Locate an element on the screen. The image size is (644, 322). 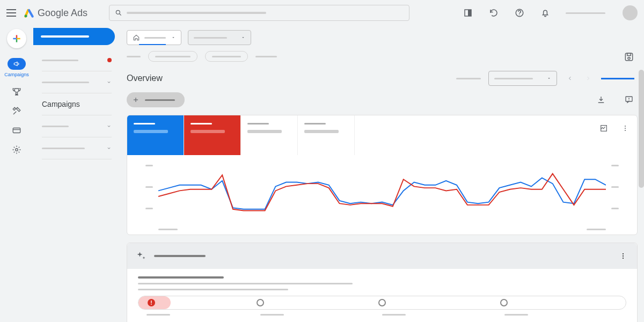
trophy-icon is located at coordinates (17, 92).